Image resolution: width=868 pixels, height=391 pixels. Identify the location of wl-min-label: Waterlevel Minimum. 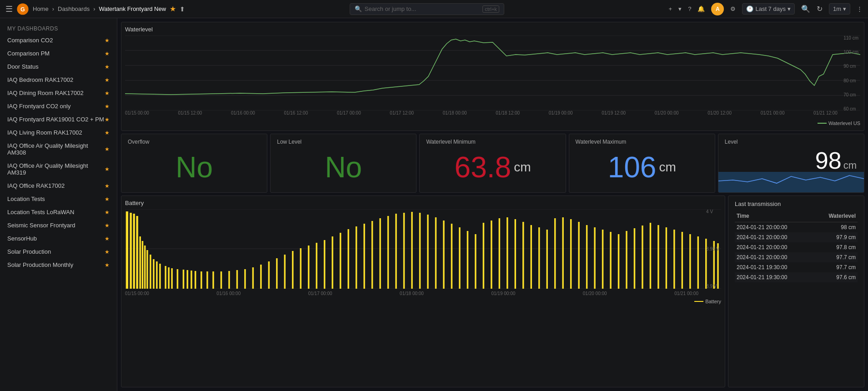
(492, 142).